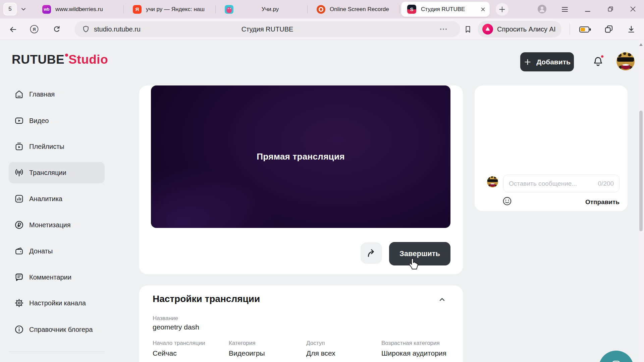  What do you see at coordinates (57, 173) in the screenshot?
I see `sidebar-item-broadcasts: Трансляции` at bounding box center [57, 173].